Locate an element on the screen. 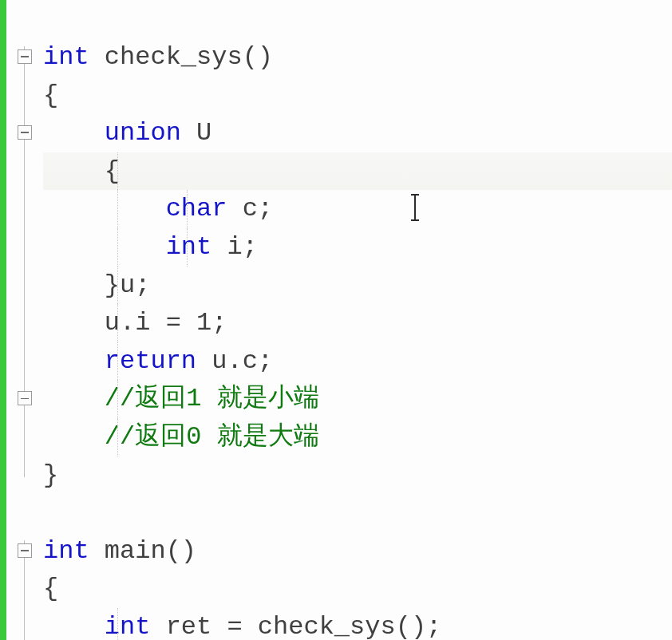  code-line: int i; is located at coordinates (358, 247).